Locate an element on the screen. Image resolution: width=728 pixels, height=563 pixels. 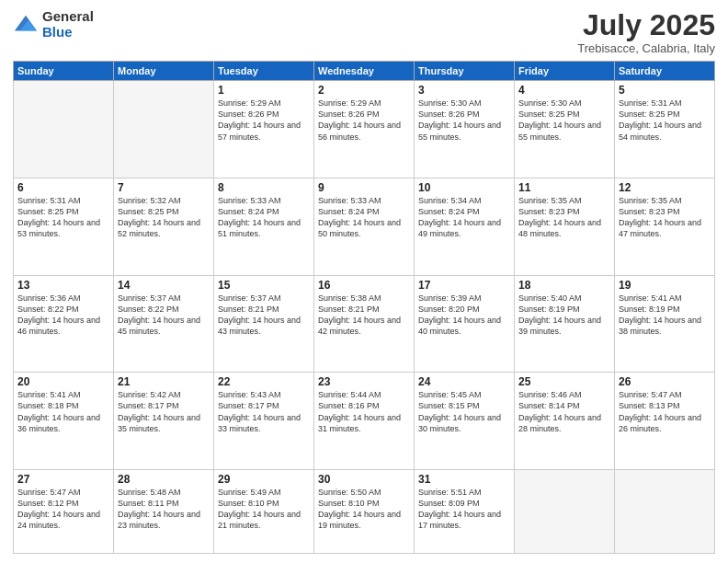
day-number: 4 is located at coordinates (564, 90).